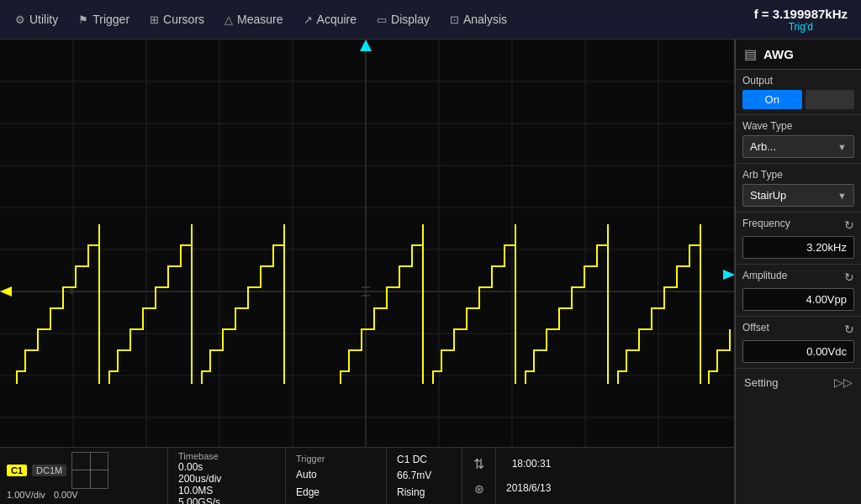 This screenshot has width=861, height=504. Describe the element at coordinates (799, 188) in the screenshot. I see `arb-type-section: Arb Type StairUp ▼` at that location.